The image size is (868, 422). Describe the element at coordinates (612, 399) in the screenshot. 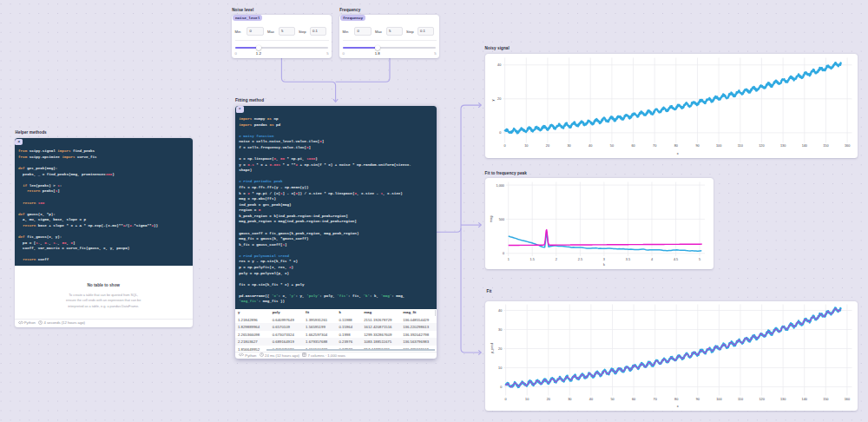

I see `svg-text: 50` at that location.